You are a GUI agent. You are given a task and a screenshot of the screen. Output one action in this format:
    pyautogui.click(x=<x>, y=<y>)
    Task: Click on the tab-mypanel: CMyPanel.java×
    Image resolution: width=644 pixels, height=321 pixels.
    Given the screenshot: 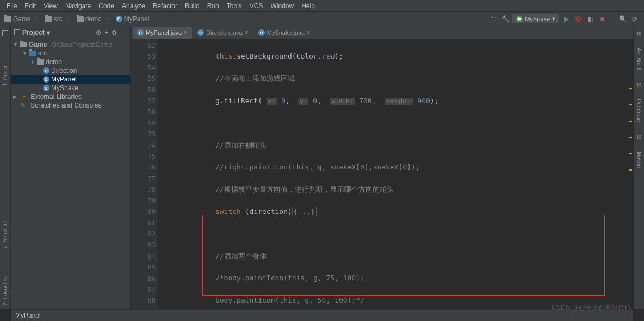 What is the action you would take?
    pyautogui.click(x=162, y=33)
    